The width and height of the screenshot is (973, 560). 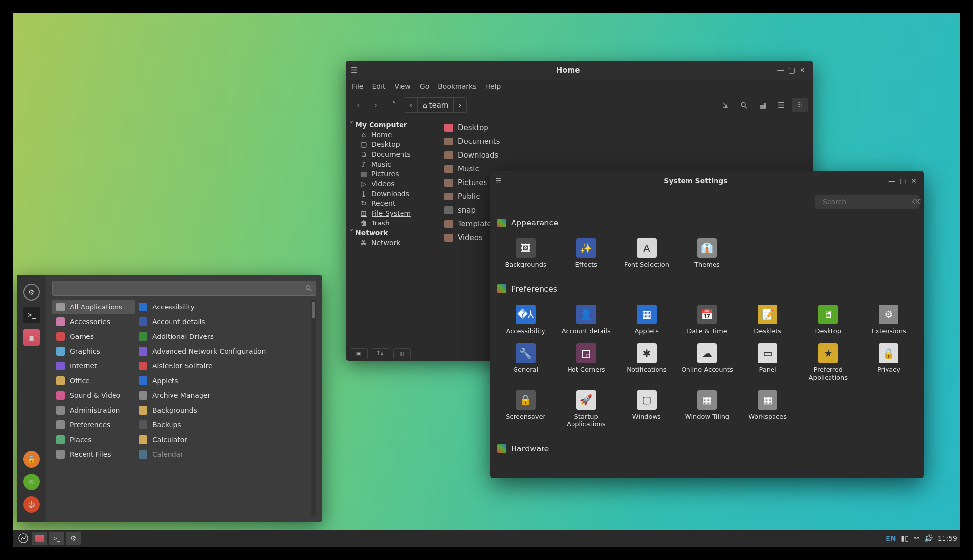 What do you see at coordinates (93, 366) in the screenshot?
I see `category-internet: Internet` at bounding box center [93, 366].